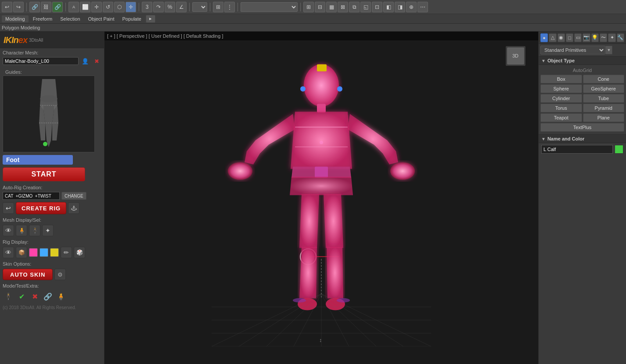 The height and width of the screenshot is (364, 626). Describe the element at coordinates (44, 174) in the screenshot. I see `start-button: START` at that location.